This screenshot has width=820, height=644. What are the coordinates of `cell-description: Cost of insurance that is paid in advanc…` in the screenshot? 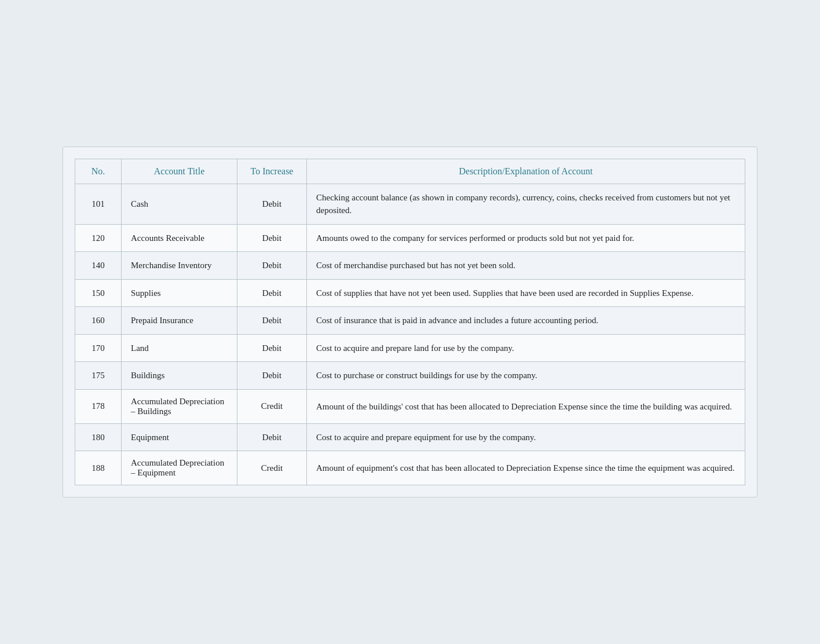 It's located at (526, 321).